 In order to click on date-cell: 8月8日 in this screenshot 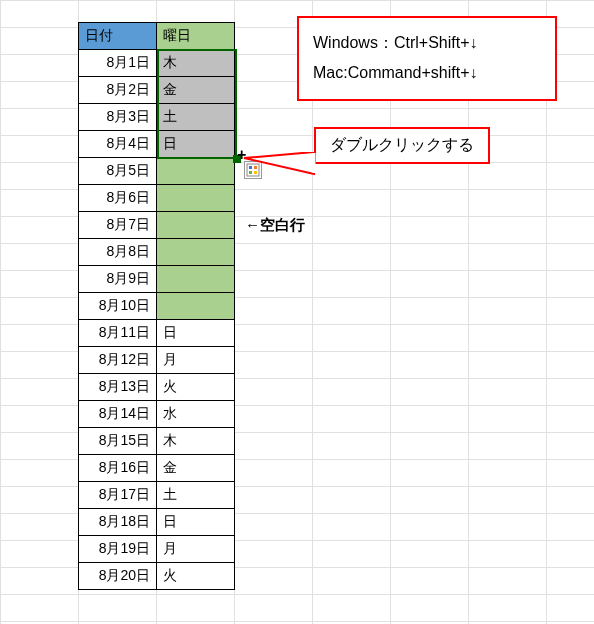, I will do `click(118, 252)`.